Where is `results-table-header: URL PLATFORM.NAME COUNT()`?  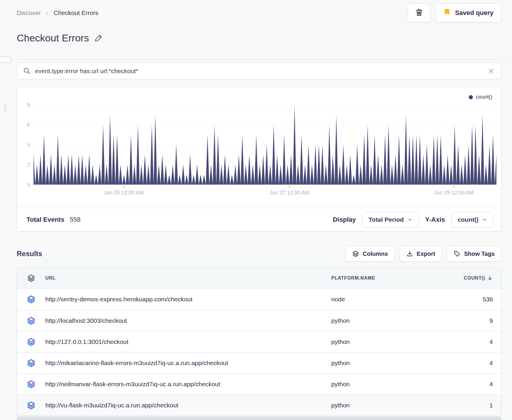 results-table-header: URL PLATFORM.NAME COUNT() is located at coordinates (259, 278).